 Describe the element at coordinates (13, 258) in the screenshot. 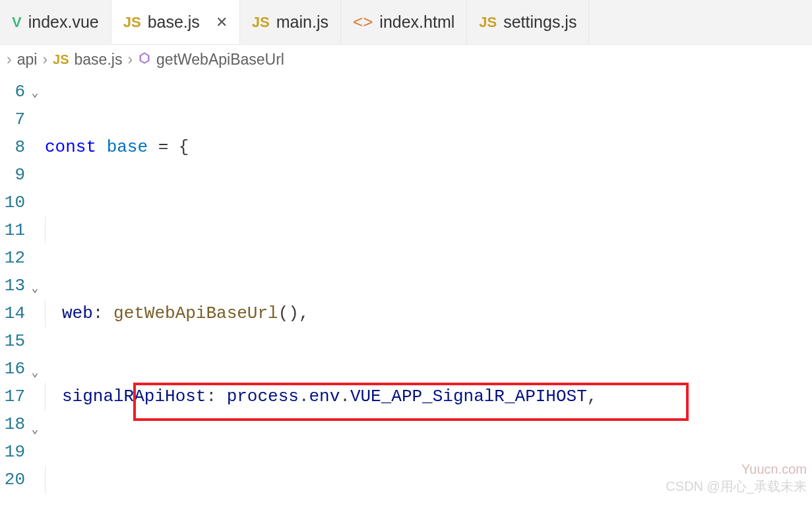

I see `line-number: 12` at that location.